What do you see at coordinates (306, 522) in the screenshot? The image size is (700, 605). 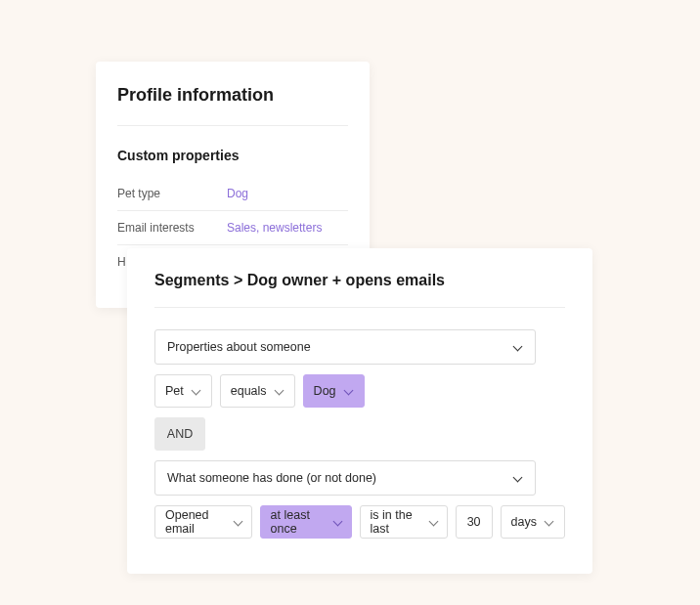 I see `frequency-select: at least once` at bounding box center [306, 522].